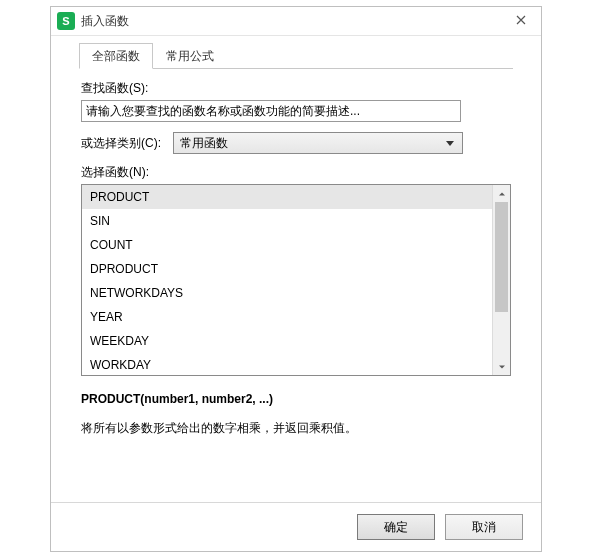 Image resolution: width=590 pixels, height=559 pixels. Describe the element at coordinates (116, 56) in the screenshot. I see `tab-all-functions: 全部函数` at that location.